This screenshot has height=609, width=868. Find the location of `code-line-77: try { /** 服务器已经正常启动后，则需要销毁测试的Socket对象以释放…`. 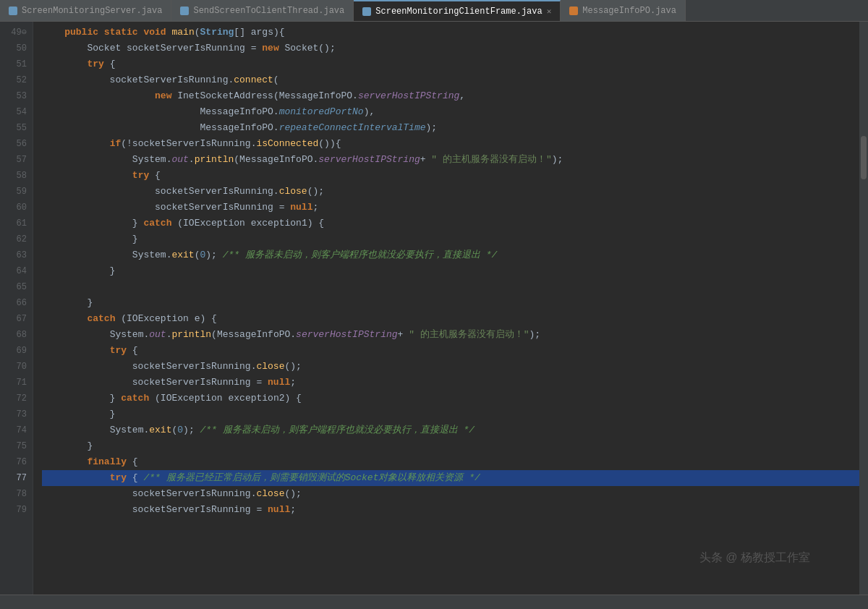

code-line-77: try { /** 服务器已经正常启动后，则需要销毁测试的Socket对象以释放… is located at coordinates (451, 478).